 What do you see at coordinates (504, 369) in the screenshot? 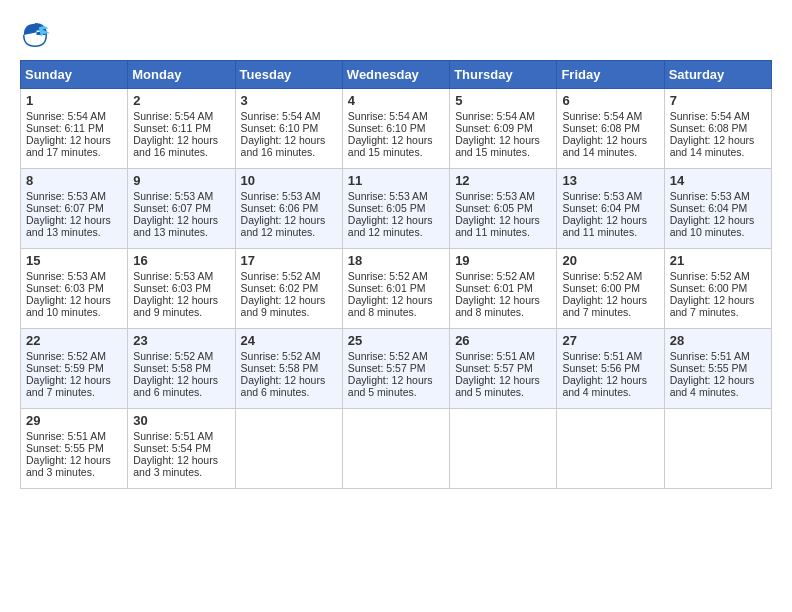
I see `calendar-cell: 26 Sunrise: 5:51 AM Sunset: 5:57 PM Dayl…` at bounding box center [504, 369].